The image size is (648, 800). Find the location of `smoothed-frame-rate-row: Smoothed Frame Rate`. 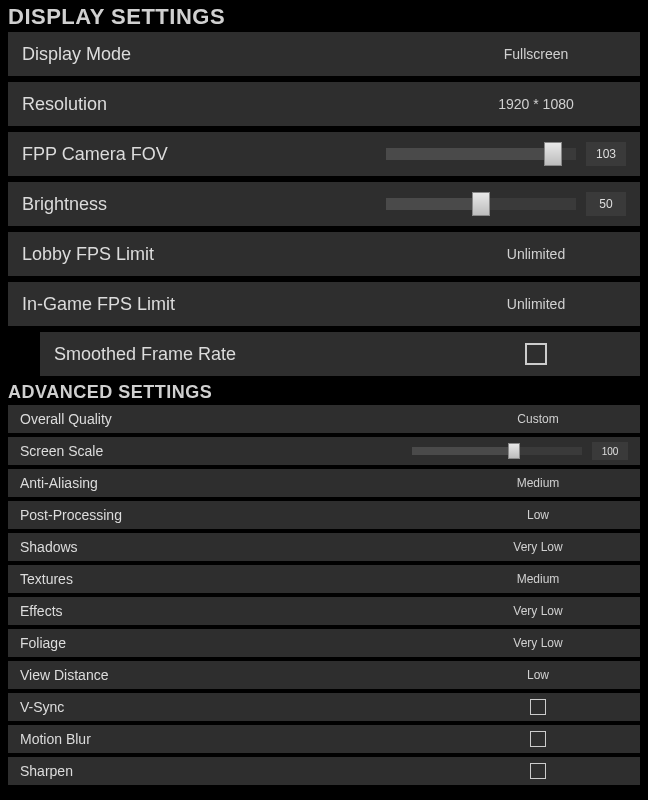

smoothed-frame-rate-row: Smoothed Frame Rate is located at coordinates (340, 354).